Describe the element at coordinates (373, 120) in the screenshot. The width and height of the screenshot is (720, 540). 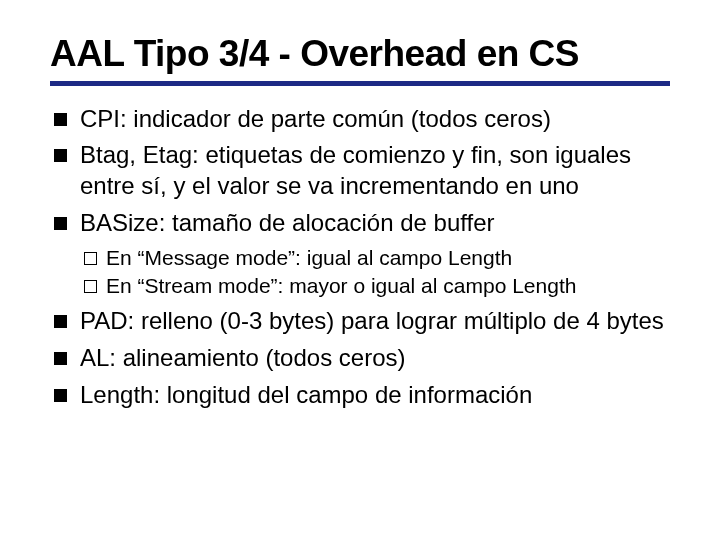
I see `list-item: CPI: indicador de parte común (todos cer…` at that location.